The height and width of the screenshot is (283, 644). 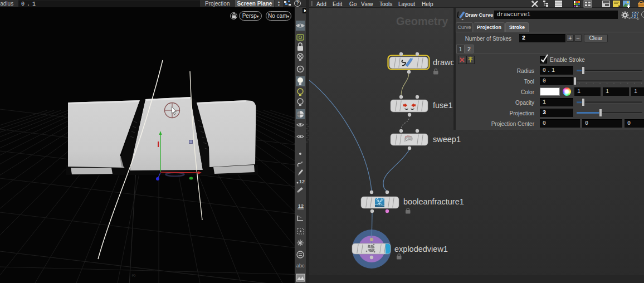 I want to click on svg-text: abc, so click(x=301, y=266).